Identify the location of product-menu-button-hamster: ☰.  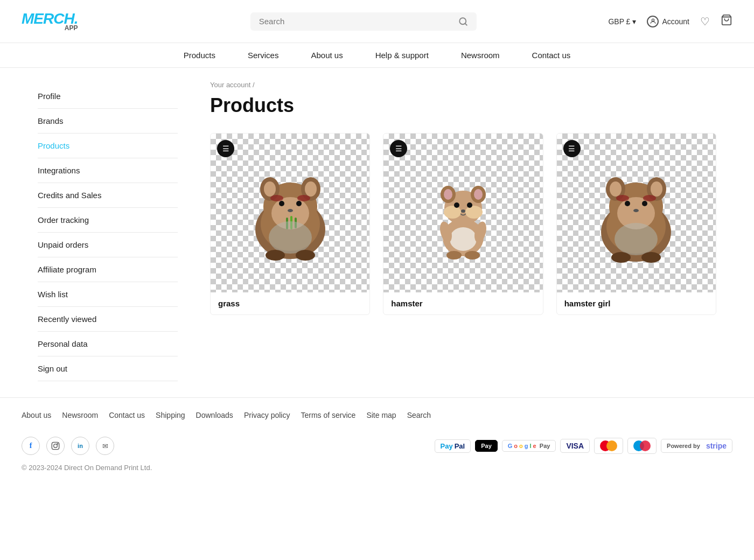
(399, 149).